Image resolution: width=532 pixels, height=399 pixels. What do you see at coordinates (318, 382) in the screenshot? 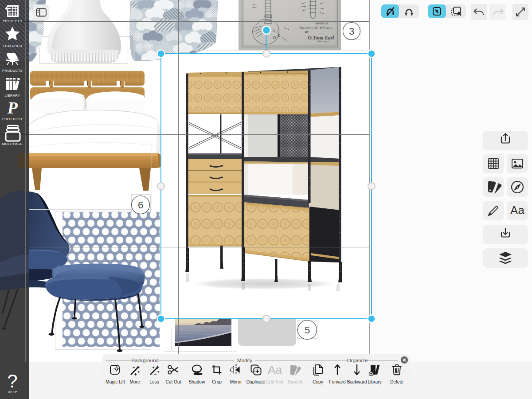
I see `svg-text: Copy` at bounding box center [318, 382].